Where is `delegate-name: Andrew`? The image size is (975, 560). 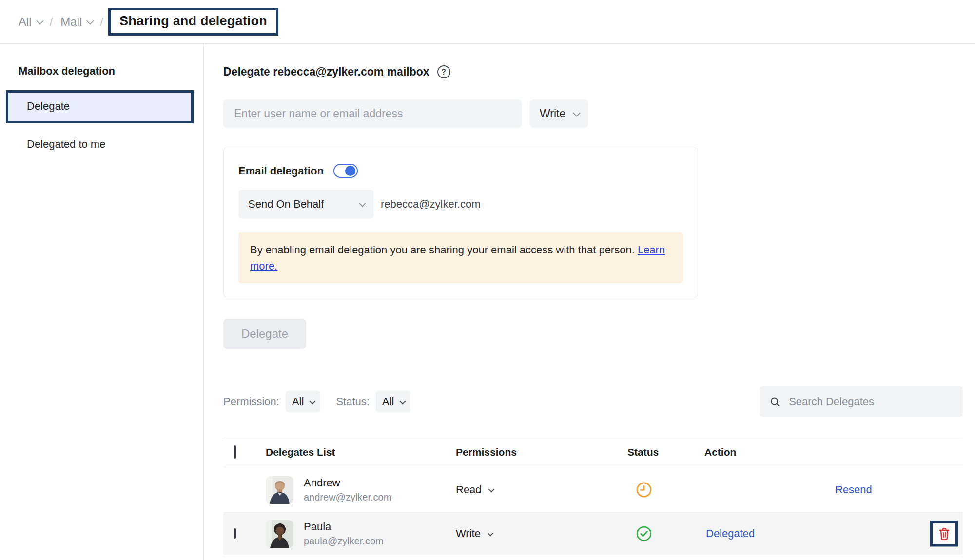 delegate-name: Andrew is located at coordinates (348, 483).